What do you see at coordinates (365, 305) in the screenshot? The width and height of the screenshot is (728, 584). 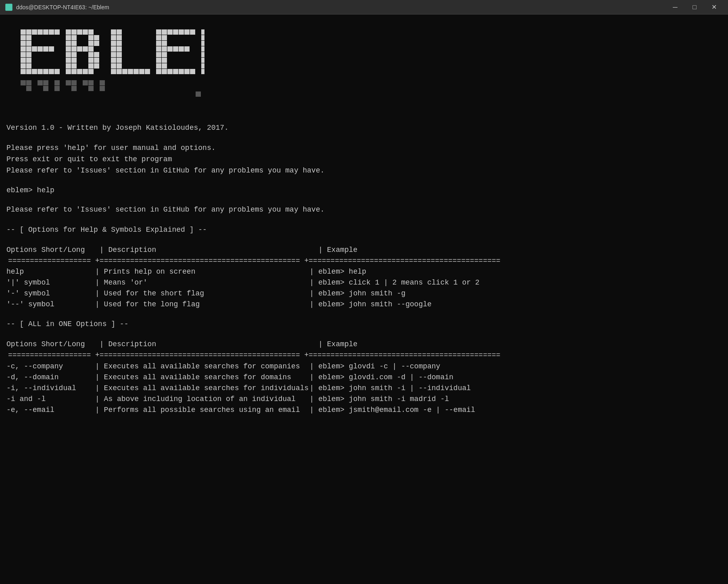 I see `table-row: '--' symbol| Used for the long flag| ebl…` at bounding box center [365, 305].